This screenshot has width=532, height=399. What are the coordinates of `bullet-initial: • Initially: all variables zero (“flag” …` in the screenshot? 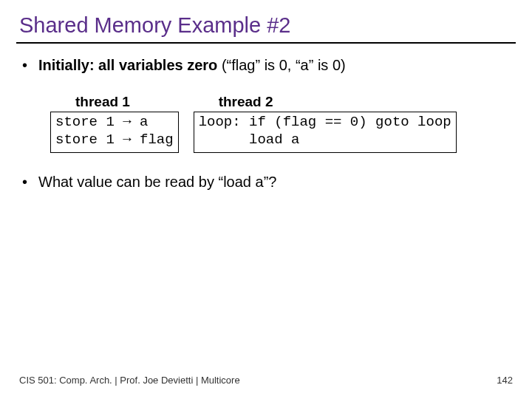 It's located at (267, 65).